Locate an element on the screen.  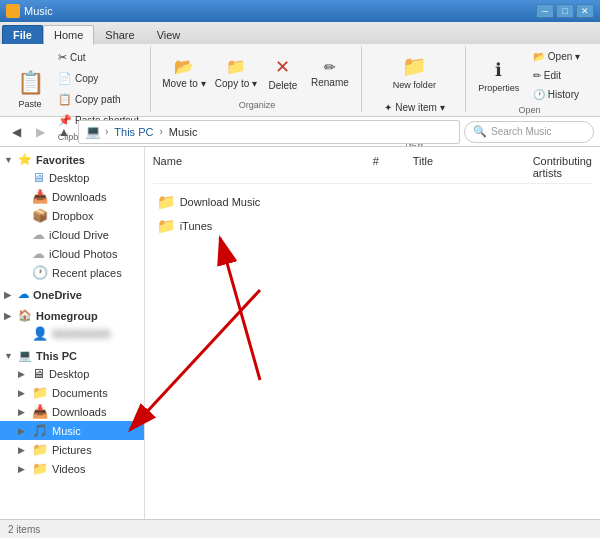
sidebar-item-recent: 🕐 Recent places is located at coordinates (72, 272).